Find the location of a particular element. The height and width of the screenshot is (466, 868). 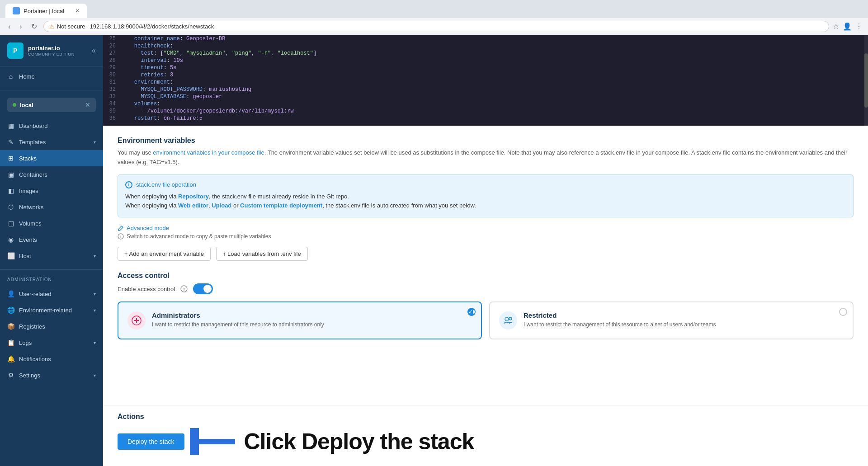

host-icon: ⬜ is located at coordinates (11, 256).